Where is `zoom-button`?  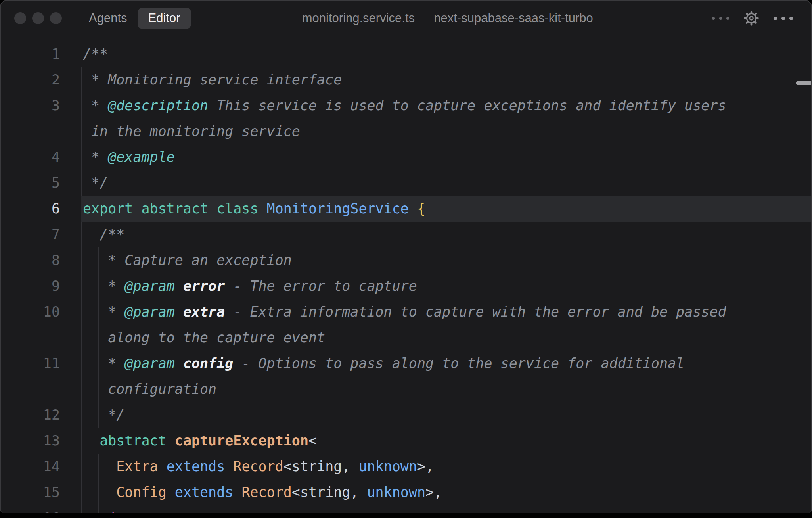 zoom-button is located at coordinates (56, 18).